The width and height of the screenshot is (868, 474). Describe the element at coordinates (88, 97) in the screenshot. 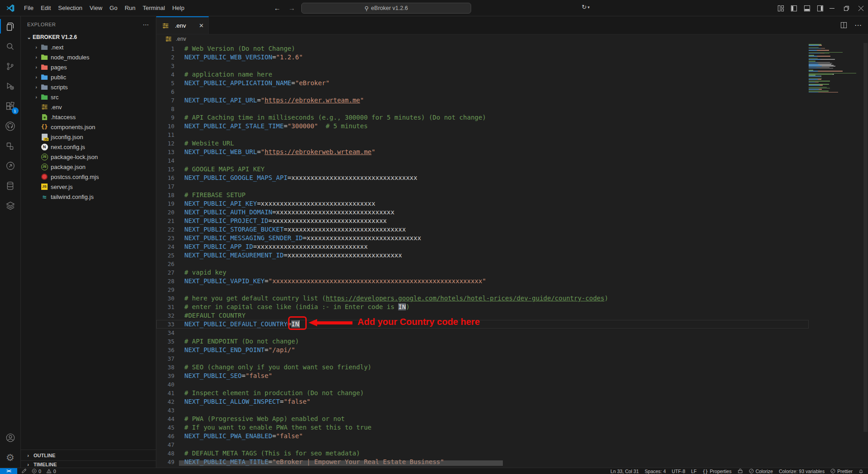

I see `tree-item-src: ›src` at that location.